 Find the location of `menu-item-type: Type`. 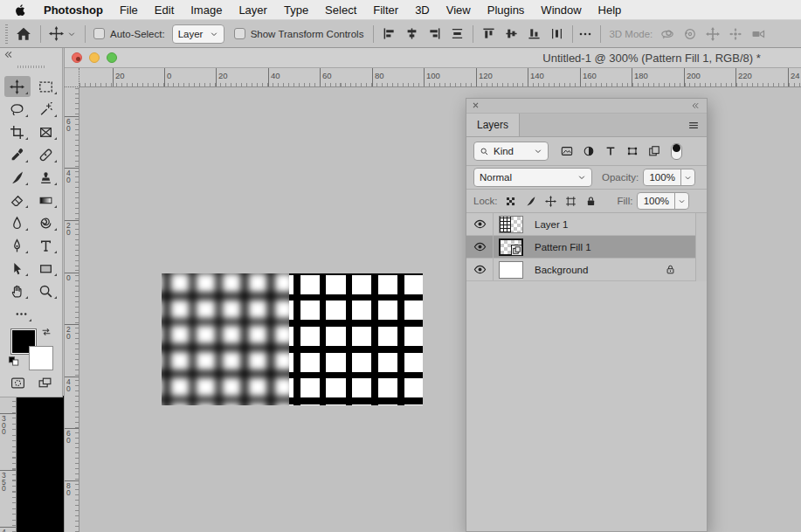

menu-item-type: Type is located at coordinates (296, 10).